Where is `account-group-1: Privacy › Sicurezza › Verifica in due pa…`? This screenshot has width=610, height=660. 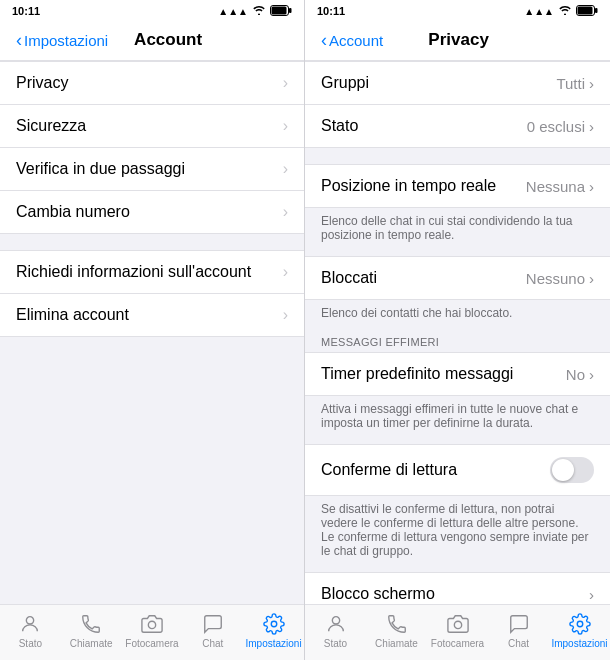 account-group-1: Privacy › Sicurezza › Verifica in due pa… is located at coordinates (152, 148).